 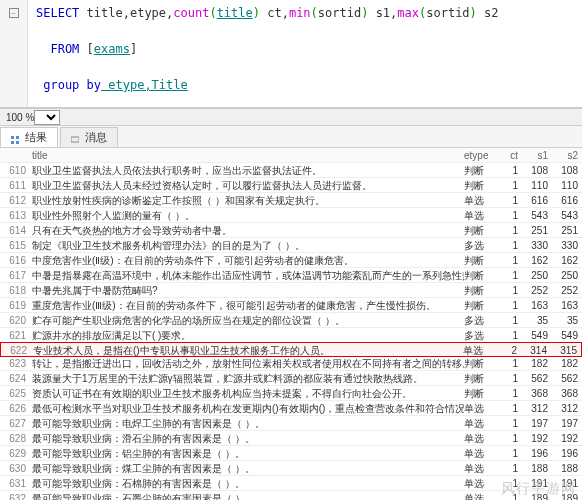 I want to click on cell-s2: 197, so click(x=567, y=423).